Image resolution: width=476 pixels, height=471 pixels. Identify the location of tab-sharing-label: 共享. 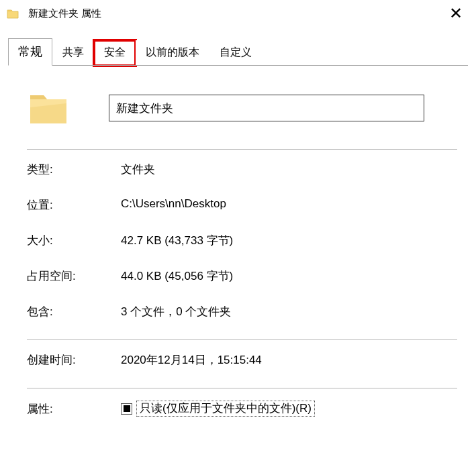
(73, 52).